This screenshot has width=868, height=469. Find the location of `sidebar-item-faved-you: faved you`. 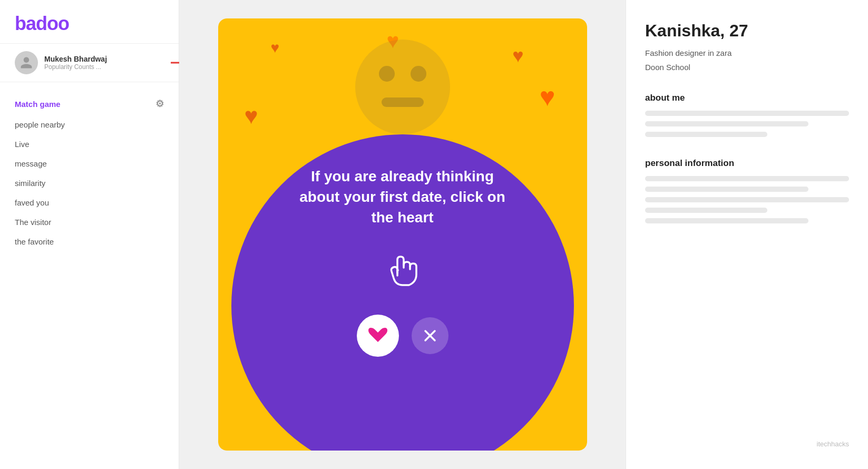

sidebar-item-faved-you: faved you is located at coordinates (90, 202).